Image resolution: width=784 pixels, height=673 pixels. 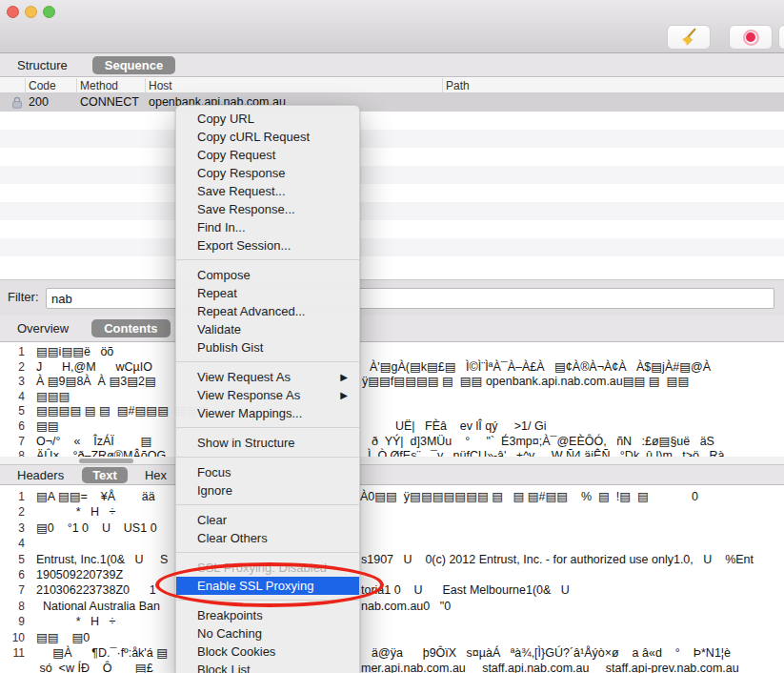 I want to click on title-bar, so click(x=392, y=27).